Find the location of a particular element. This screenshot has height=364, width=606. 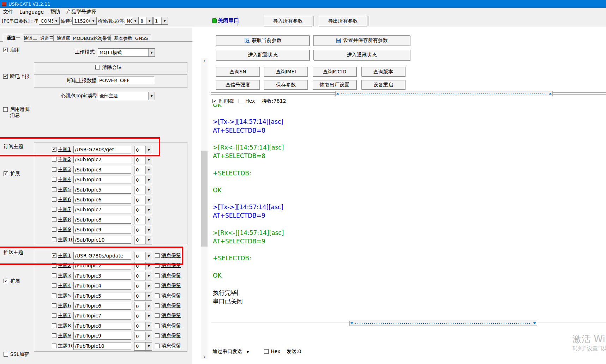

scroll-up-icon: ∧ is located at coordinates (204, 61).